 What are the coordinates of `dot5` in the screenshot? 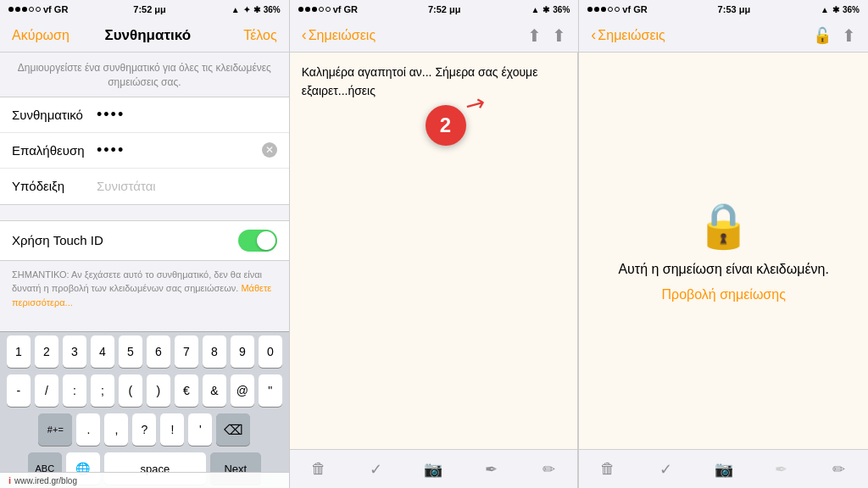 It's located at (38, 9).